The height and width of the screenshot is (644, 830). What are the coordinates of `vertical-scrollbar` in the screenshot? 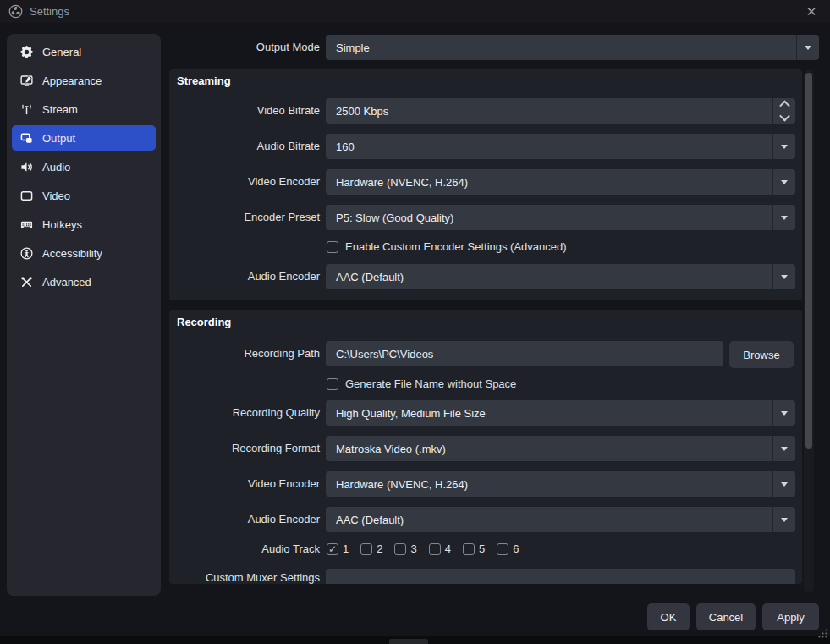 It's located at (809, 331).